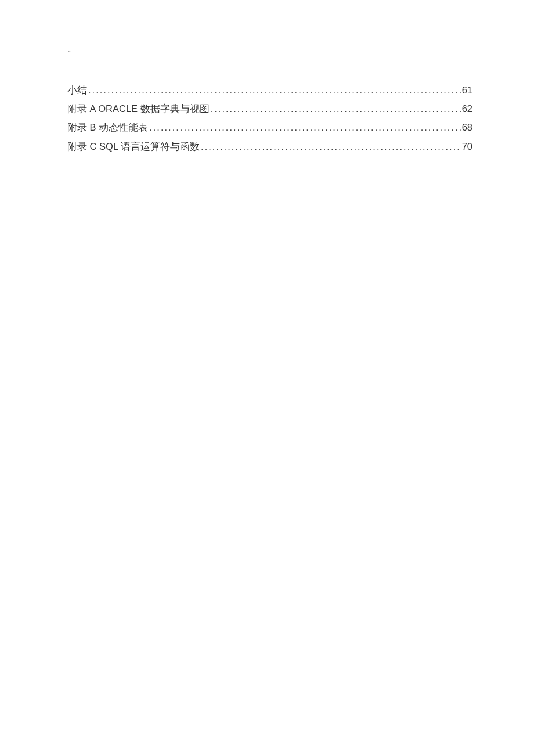  Describe the element at coordinates (467, 90) in the screenshot. I see `toc-page-number: 61` at that location.